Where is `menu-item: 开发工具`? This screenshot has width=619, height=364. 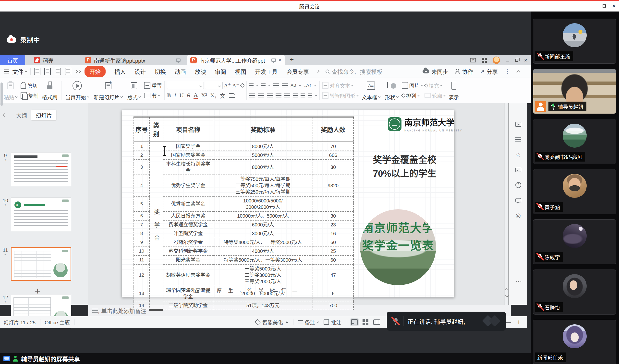
menu-item: 开发工具 is located at coordinates (266, 71).